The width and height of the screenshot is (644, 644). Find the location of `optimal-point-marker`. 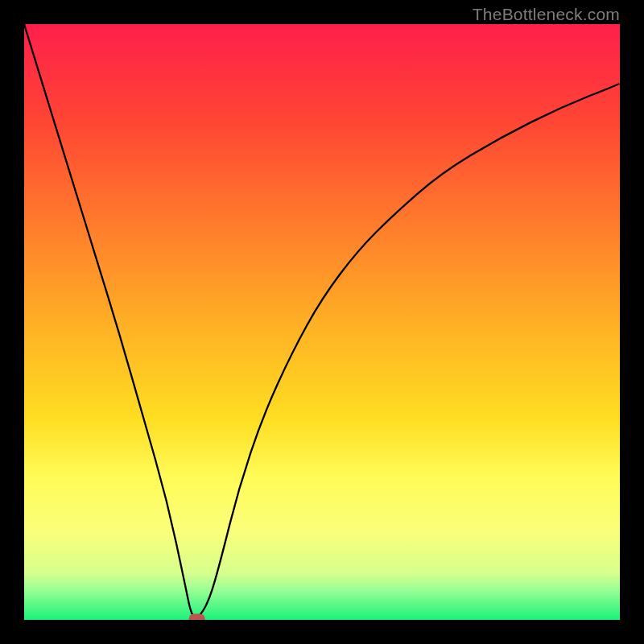

optimal-point-marker is located at coordinates (197, 617).